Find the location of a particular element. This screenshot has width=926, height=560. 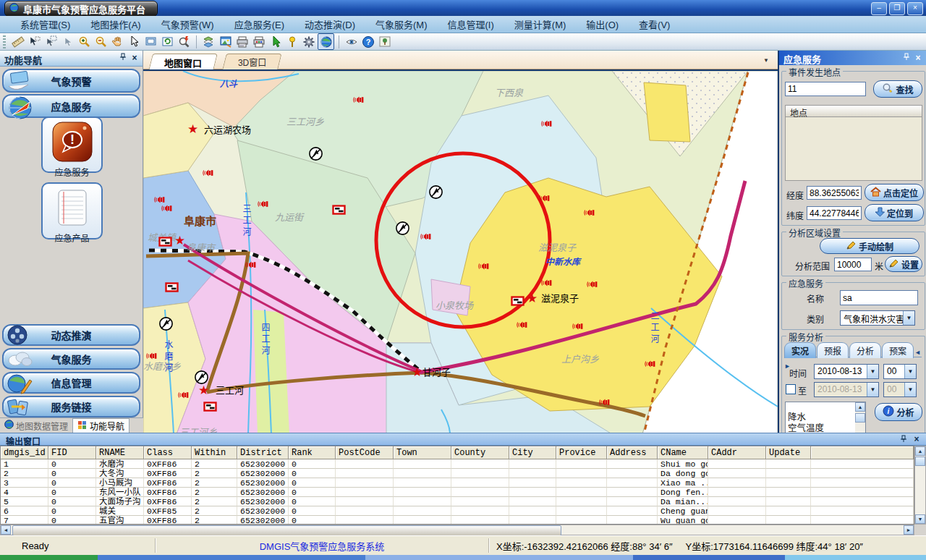

green-pointer-icon is located at coordinates (275, 42).